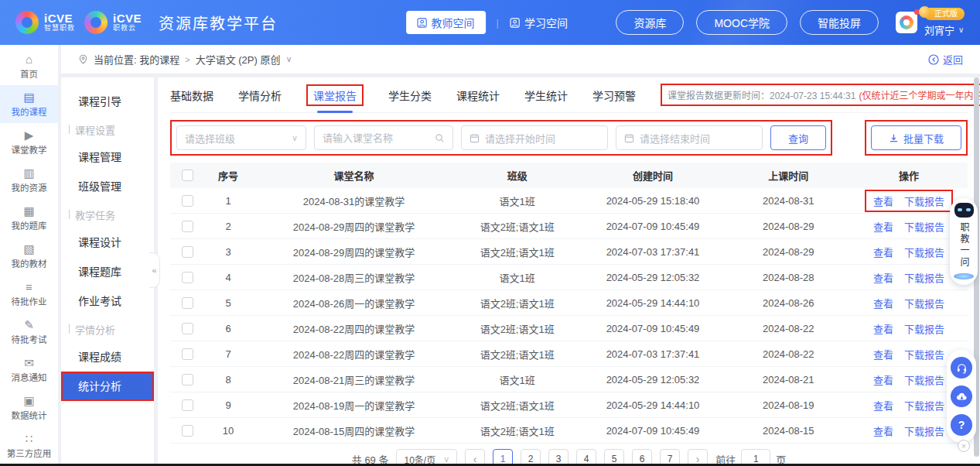  Describe the element at coordinates (384, 138) in the screenshot. I see `class-name-search-field` at that location.